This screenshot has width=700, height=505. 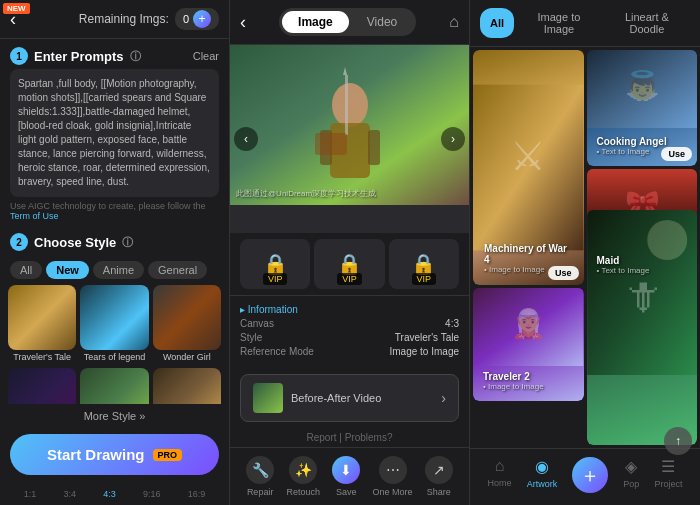 I want to click on one-more-button: ⋯ One More, so click(x=393, y=476).